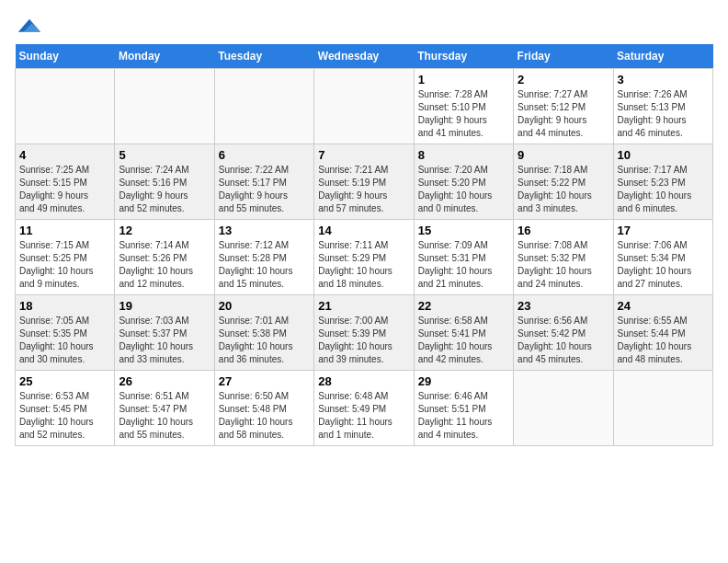 Image resolution: width=728 pixels, height=563 pixels. Describe the element at coordinates (164, 284) in the screenshot. I see `day-info-line: and 12 minutes.` at that location.